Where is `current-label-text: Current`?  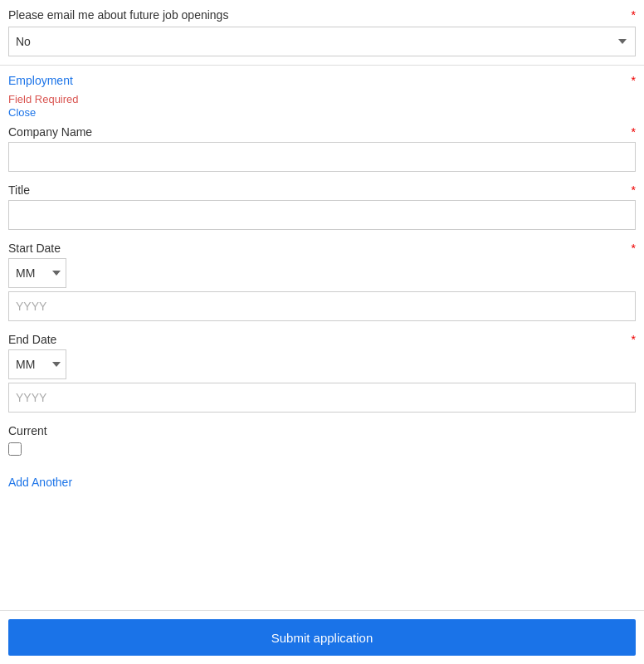 current-label-text: Current is located at coordinates (28, 431).